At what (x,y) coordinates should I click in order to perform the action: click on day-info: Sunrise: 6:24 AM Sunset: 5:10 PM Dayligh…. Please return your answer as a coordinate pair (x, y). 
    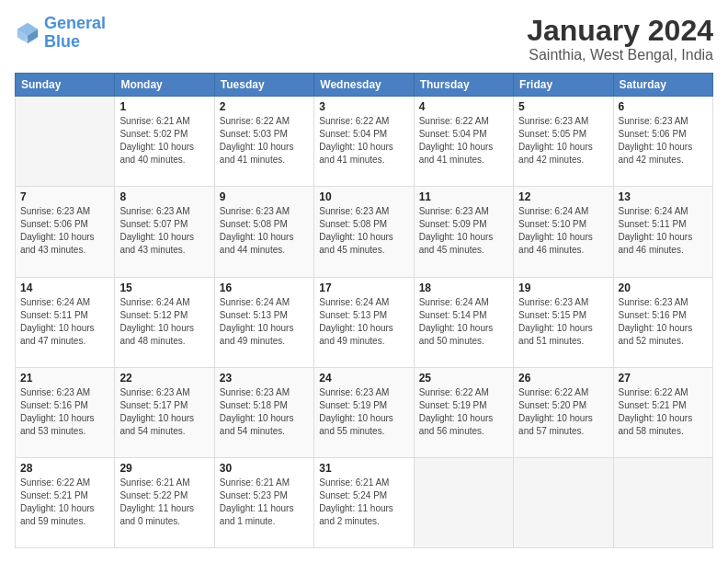
    Looking at the image, I should click on (563, 231).